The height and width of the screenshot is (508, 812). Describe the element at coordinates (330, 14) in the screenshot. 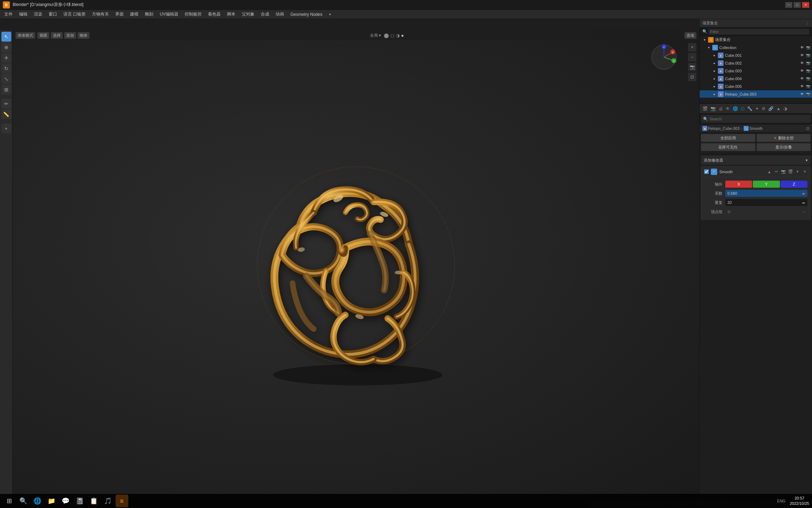

I see `menu-add: +` at that location.